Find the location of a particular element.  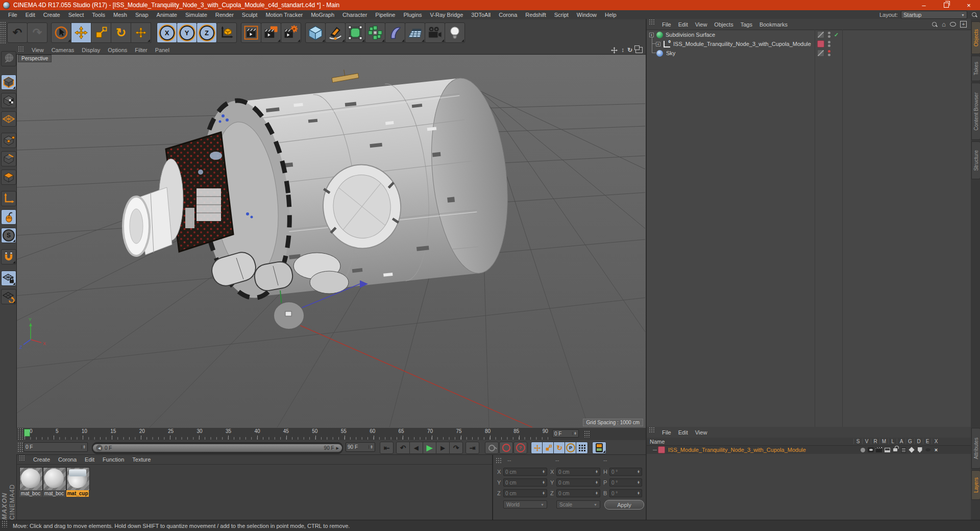

generators-toggle-icon is located at coordinates (912, 450).